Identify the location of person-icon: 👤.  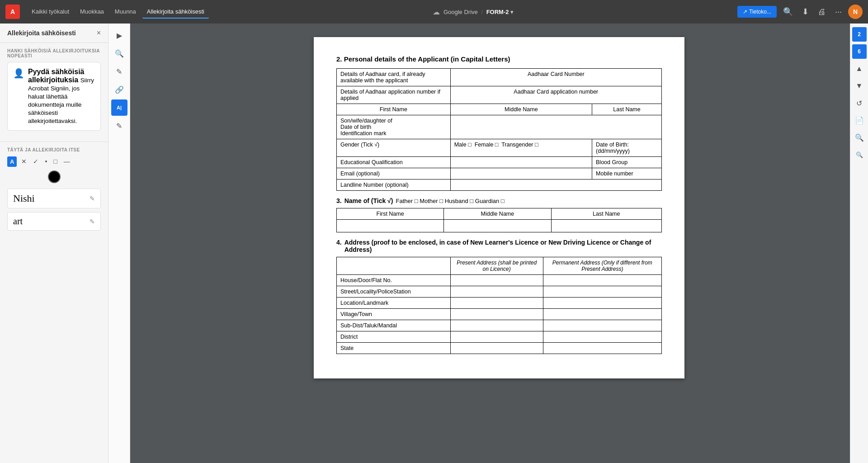
(19, 73).